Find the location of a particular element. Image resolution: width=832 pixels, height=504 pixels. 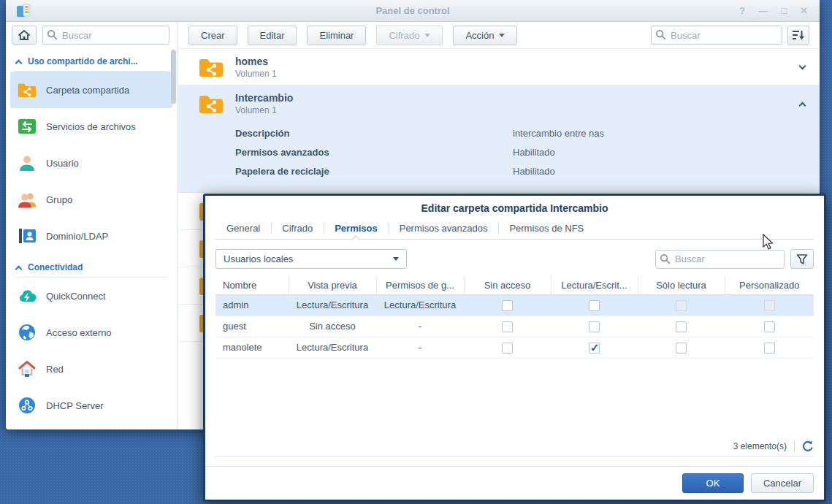

sidebar-section-connectivity: Conectividad is located at coordinates (91, 267).